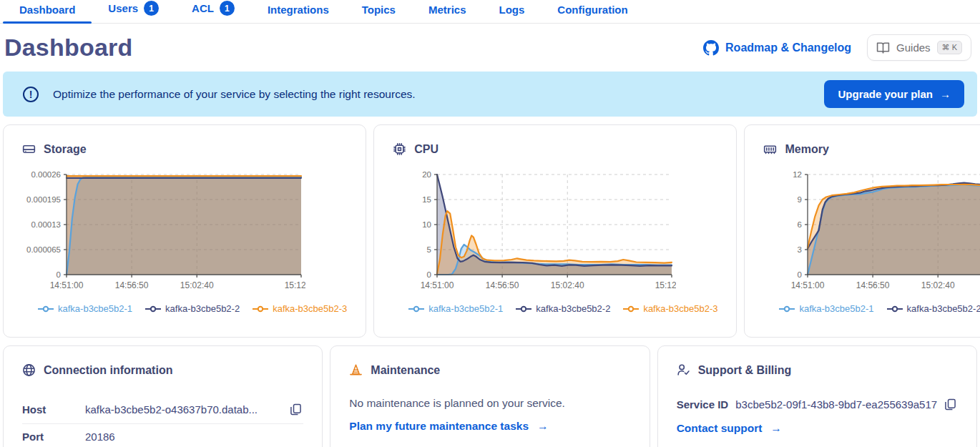 This screenshot has width=980, height=447. I want to click on storage-chart: 00.0000650.000130.0001950.0002614:51:001…, so click(185, 233).